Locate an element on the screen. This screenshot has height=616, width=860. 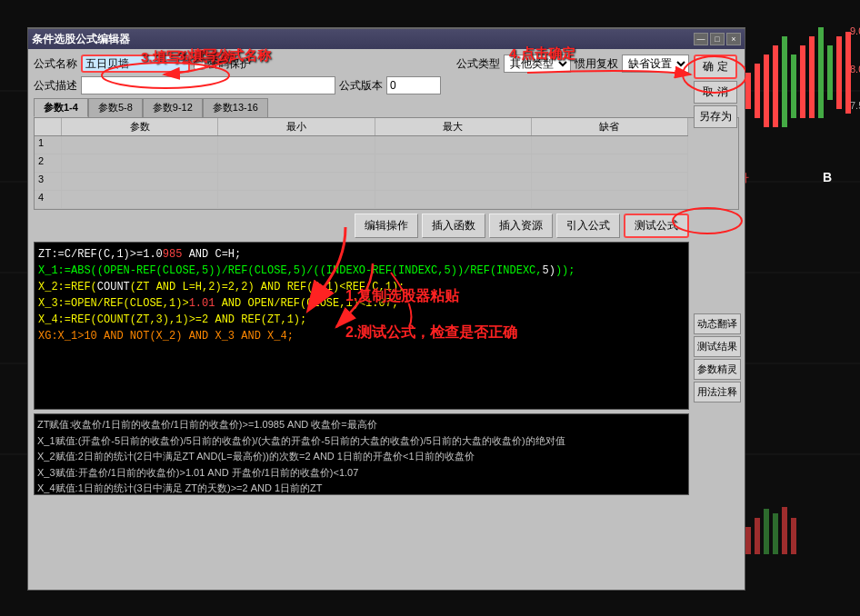
param4-min is located at coordinates (296, 200).